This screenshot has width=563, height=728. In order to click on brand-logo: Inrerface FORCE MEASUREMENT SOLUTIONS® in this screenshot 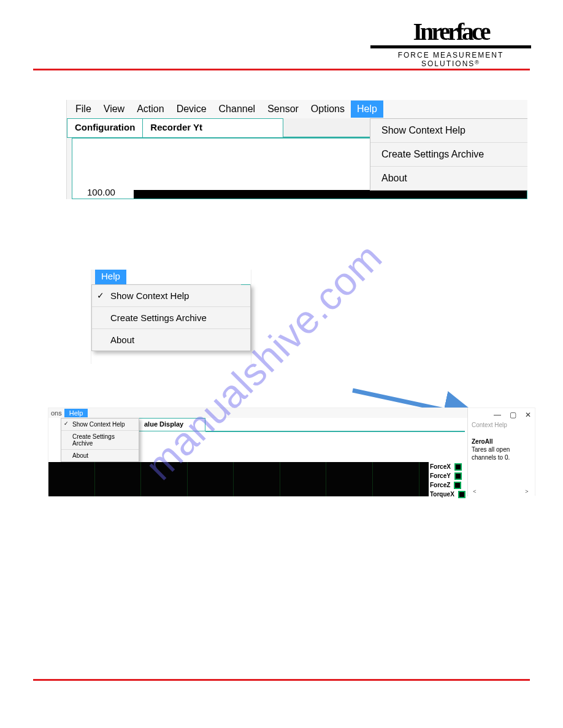, I will do `click(451, 44)`.